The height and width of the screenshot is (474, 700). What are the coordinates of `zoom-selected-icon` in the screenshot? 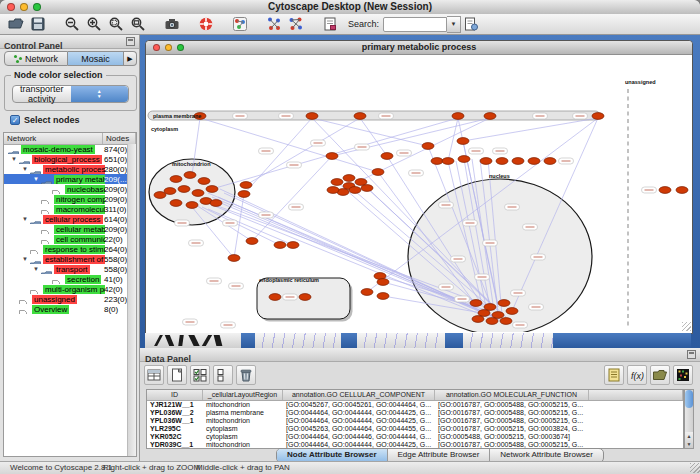 It's located at (116, 24).